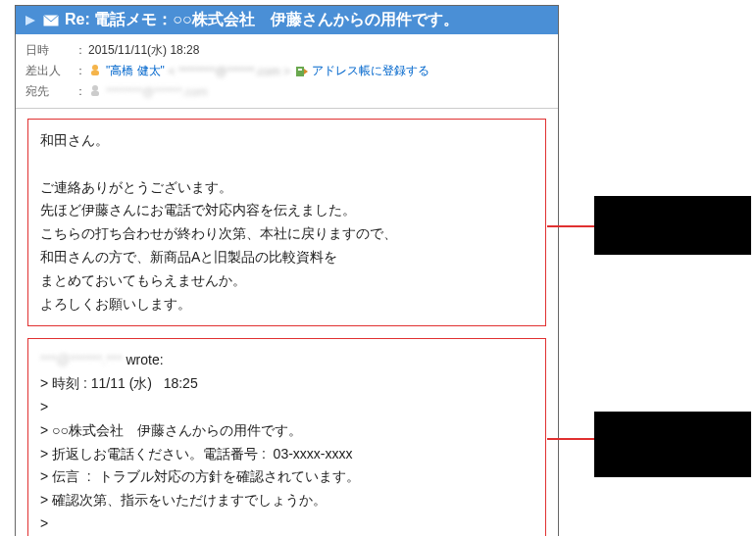  Describe the element at coordinates (286, 188) in the screenshot. I see `reply-line: ご連絡ありがとうございます。` at that location.